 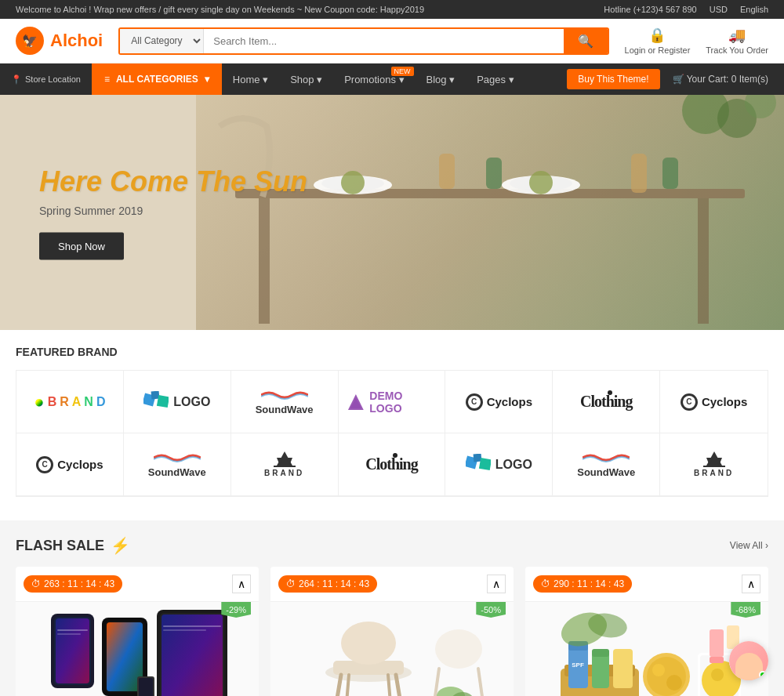 What do you see at coordinates (157, 79) in the screenshot?
I see `all-categories-btn: ≡ ALL CATEGORIES ▾` at bounding box center [157, 79].